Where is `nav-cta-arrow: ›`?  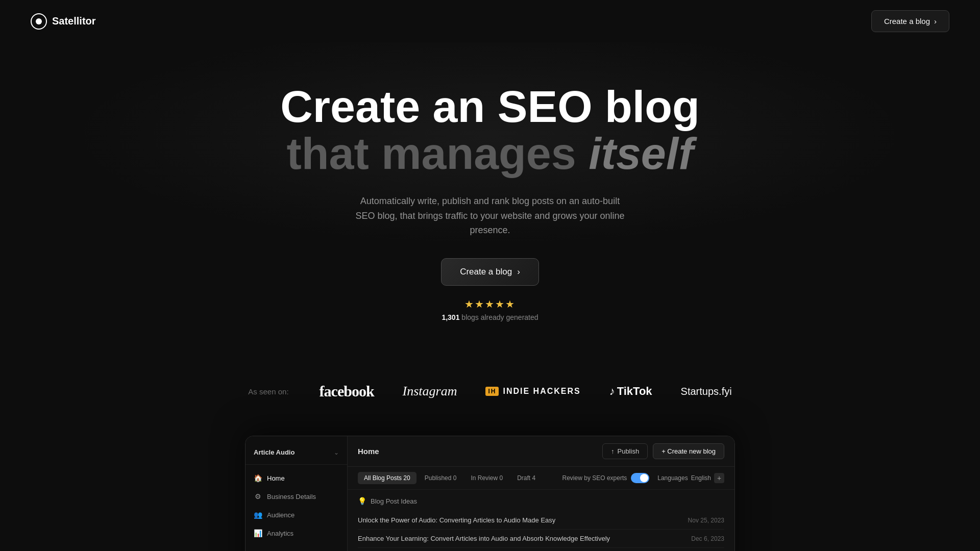
nav-cta-arrow: › is located at coordinates (935, 21).